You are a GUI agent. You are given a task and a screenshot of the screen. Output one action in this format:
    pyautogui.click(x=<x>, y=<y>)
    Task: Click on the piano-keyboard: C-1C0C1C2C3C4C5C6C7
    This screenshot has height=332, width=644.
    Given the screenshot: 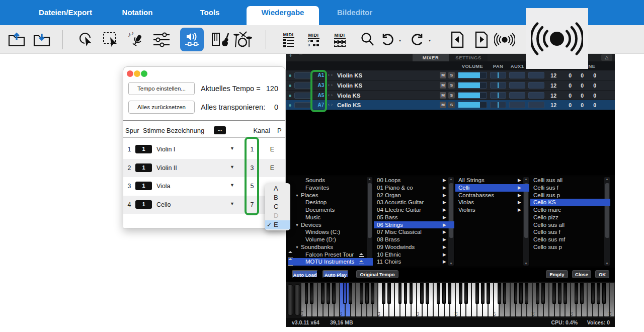 What is the action you would take?
    pyautogui.click(x=458, y=300)
    